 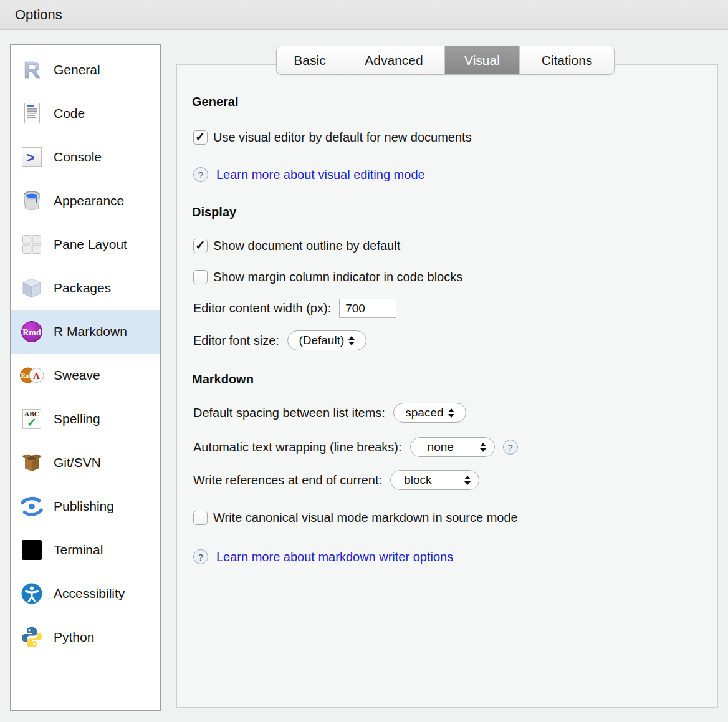 I want to click on sidebar-item-label: Pane Layout, so click(x=90, y=244).